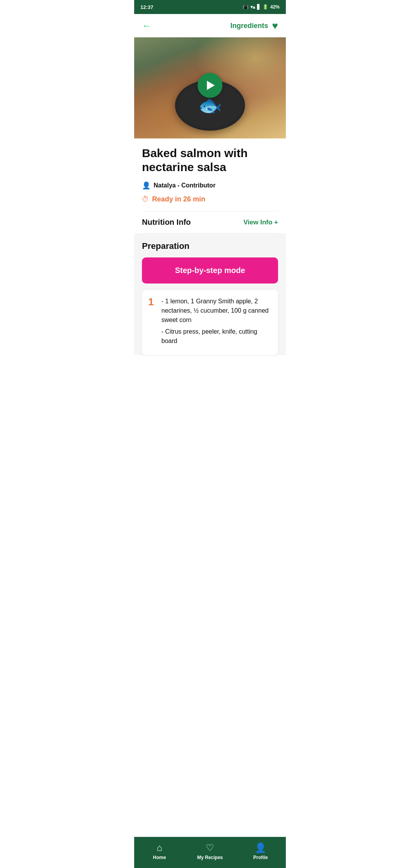  What do you see at coordinates (275, 26) in the screenshot?
I see `favorite-heart-icon: ♥` at bounding box center [275, 26].